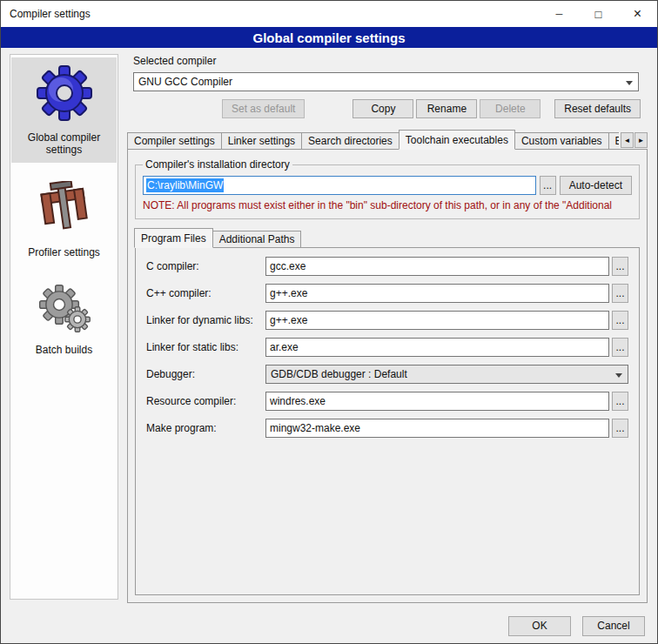  Describe the element at coordinates (620, 347) in the screenshot. I see `static-linker-browse-button: ...` at that location.